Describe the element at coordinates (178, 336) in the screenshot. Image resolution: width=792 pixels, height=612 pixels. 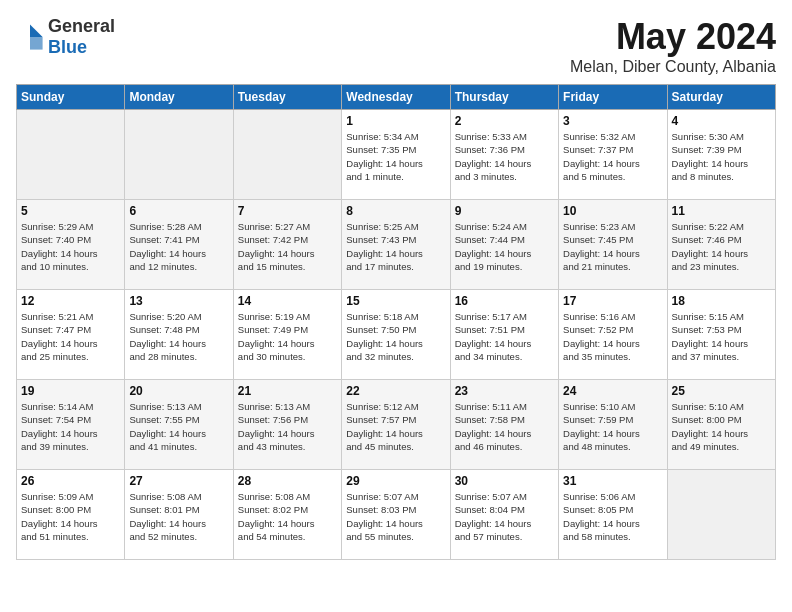
I see `day-info: Sunrise: 5:20 AM Sunset: 7:48 PM Dayligh…` at that location.